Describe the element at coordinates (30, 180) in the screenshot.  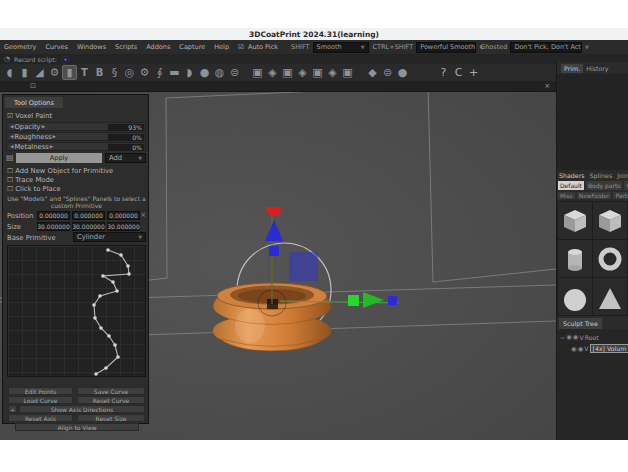
I see `trace-mode-checkbox: ☐ Trace Mode` at that location.